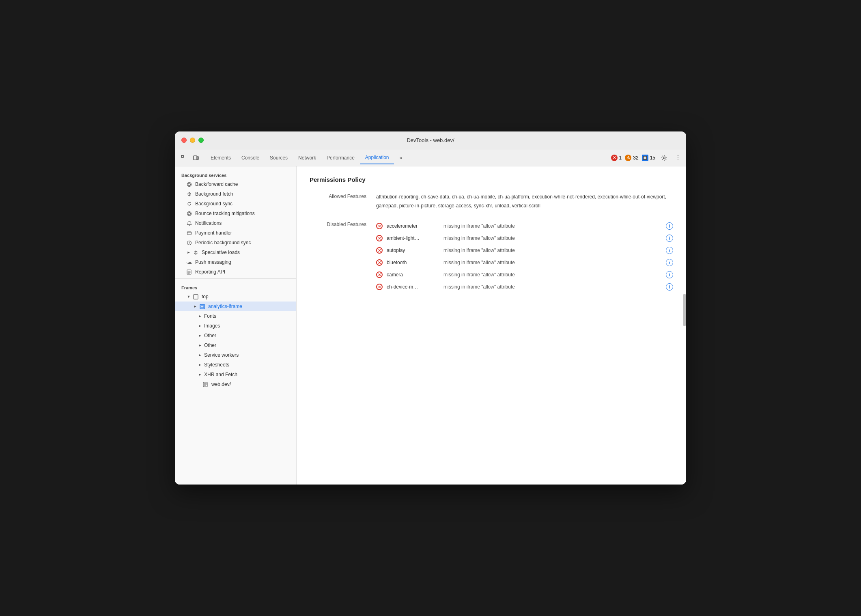 The height and width of the screenshot is (616, 861). I want to click on maximize-button, so click(201, 140).